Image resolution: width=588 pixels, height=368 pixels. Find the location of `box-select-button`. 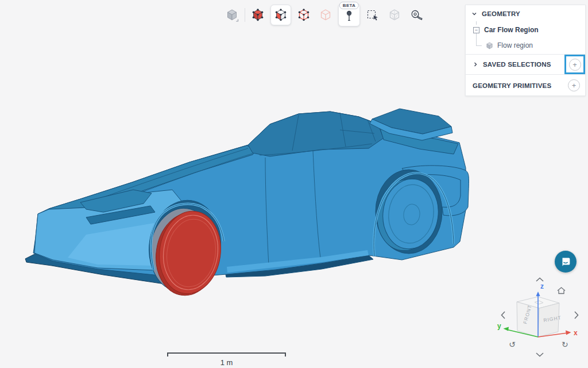

box-select-button is located at coordinates (373, 15).